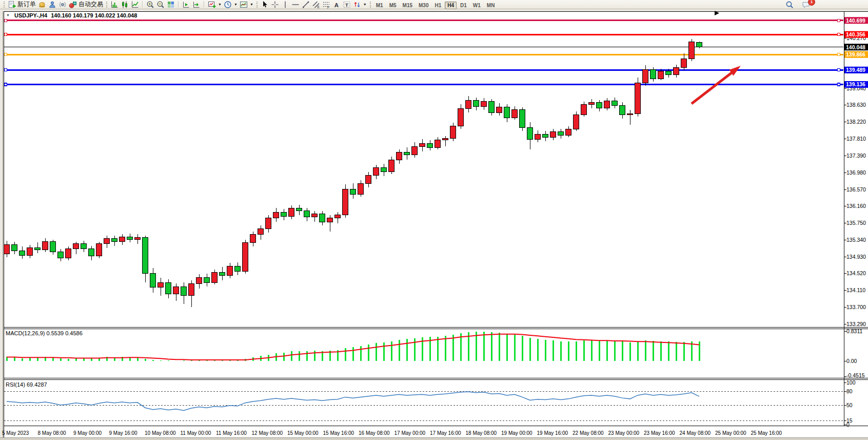  Describe the element at coordinates (143, 4) in the screenshot. I see `toolbar-separator` at that location.